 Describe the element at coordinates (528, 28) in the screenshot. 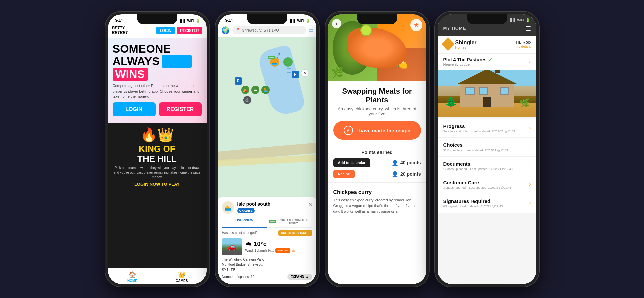

I see `menu-button: ☰` at that location.